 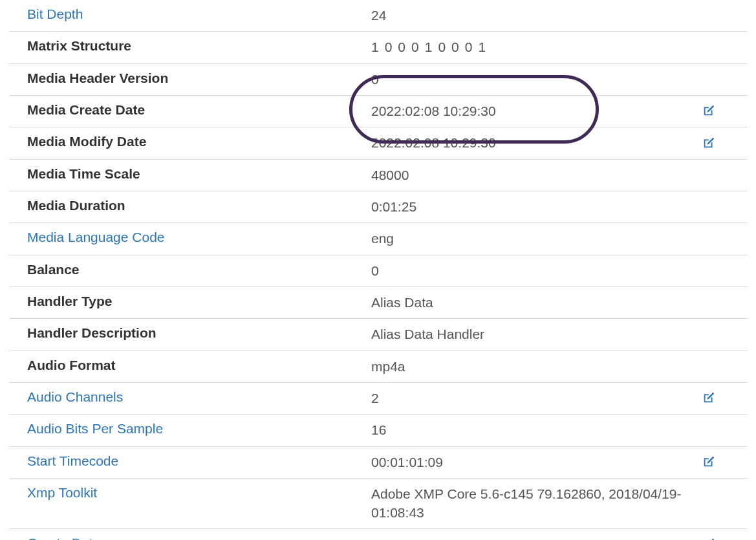 What do you see at coordinates (190, 461) in the screenshot?
I see `metadata-label: Start Timecode` at bounding box center [190, 461].